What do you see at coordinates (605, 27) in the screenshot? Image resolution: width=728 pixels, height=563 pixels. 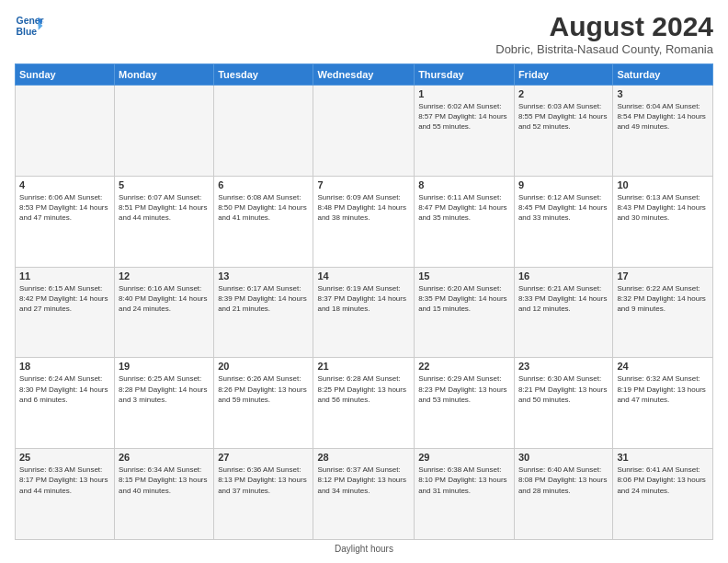 I see `main-title: August 2024` at bounding box center [605, 27].